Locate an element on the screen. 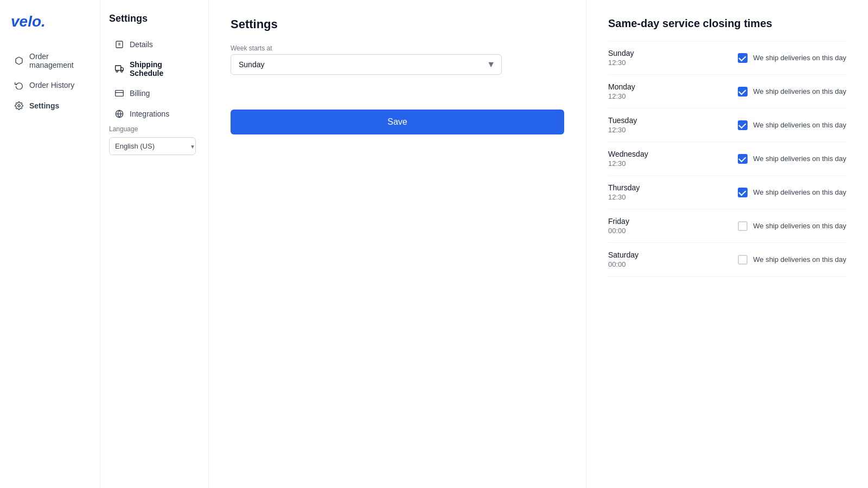  days-container: Sunday 12:30 We ship deliveries on this … is located at coordinates (727, 158).